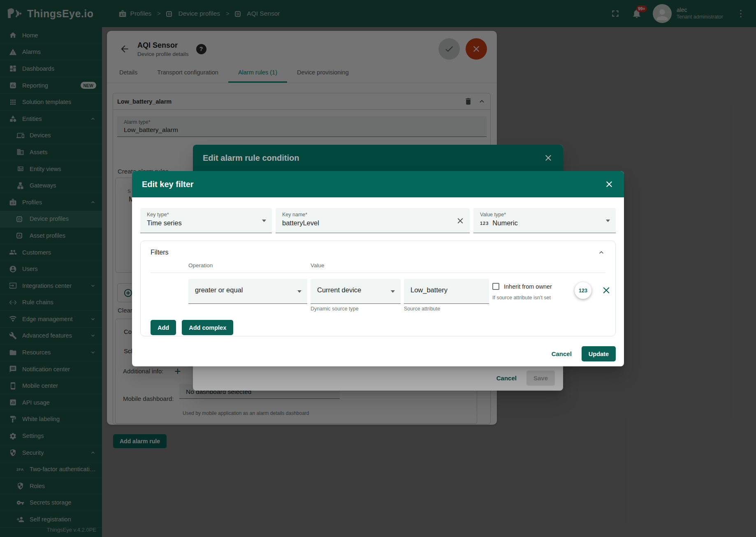 Image resolution: width=756 pixels, height=537 pixels. Describe the element at coordinates (248, 290) in the screenshot. I see `operation-value: greater or equal` at that location.